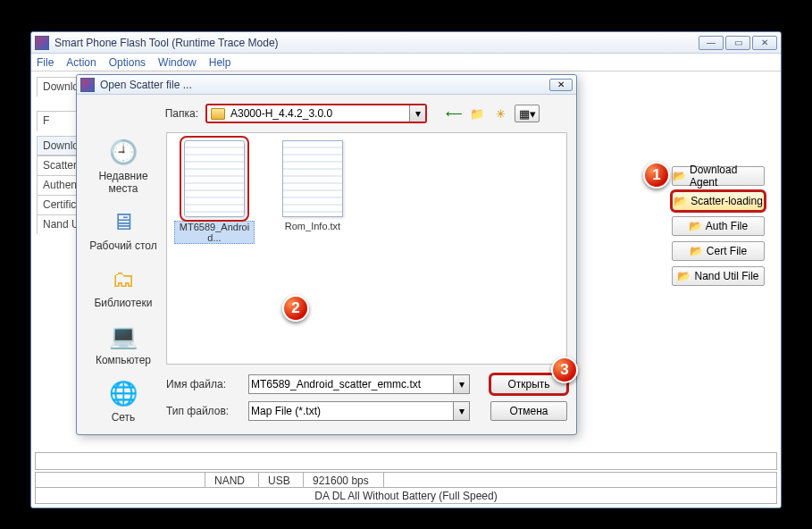 This screenshot has height=529, width=812. I want to click on place-recent: 🕘Недавние места, so click(123, 165).